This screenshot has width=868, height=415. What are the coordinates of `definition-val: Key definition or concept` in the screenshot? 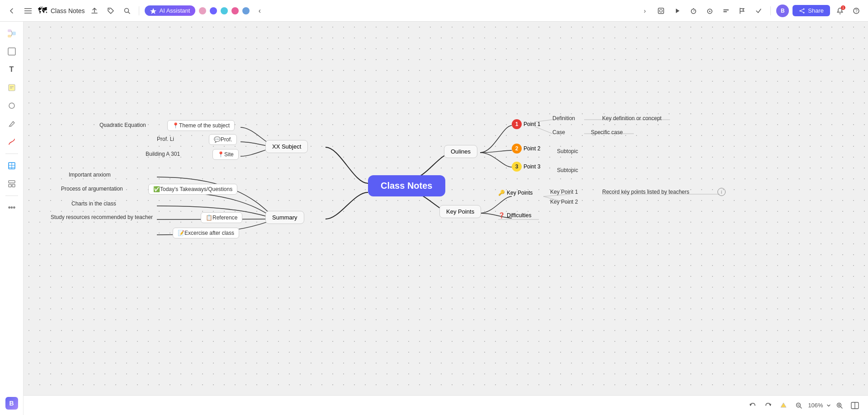 It's located at (632, 118).